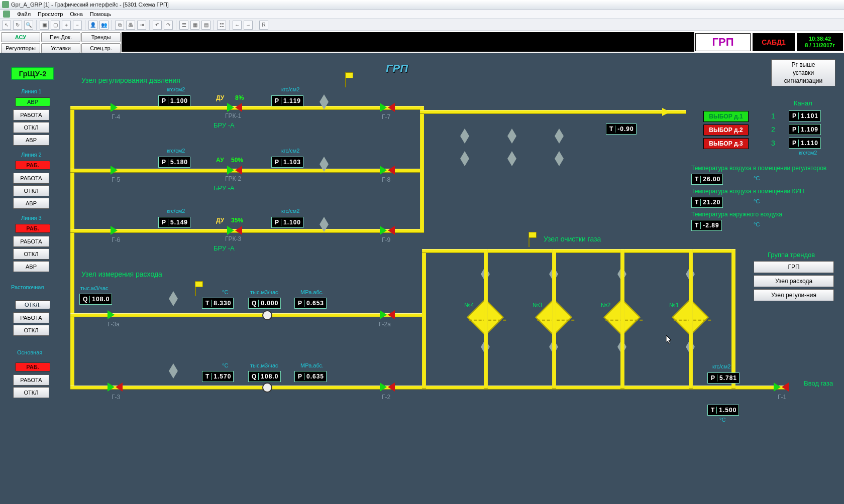 This screenshot has height=504, width=844. Describe the element at coordinates (706, 225) in the screenshot. I see `text-val: T-2.89` at that location.